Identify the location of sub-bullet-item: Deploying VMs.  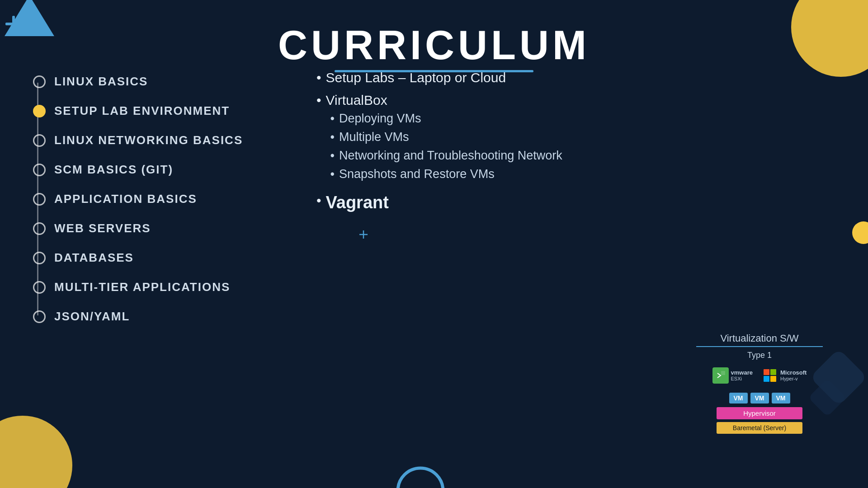
(447, 118).